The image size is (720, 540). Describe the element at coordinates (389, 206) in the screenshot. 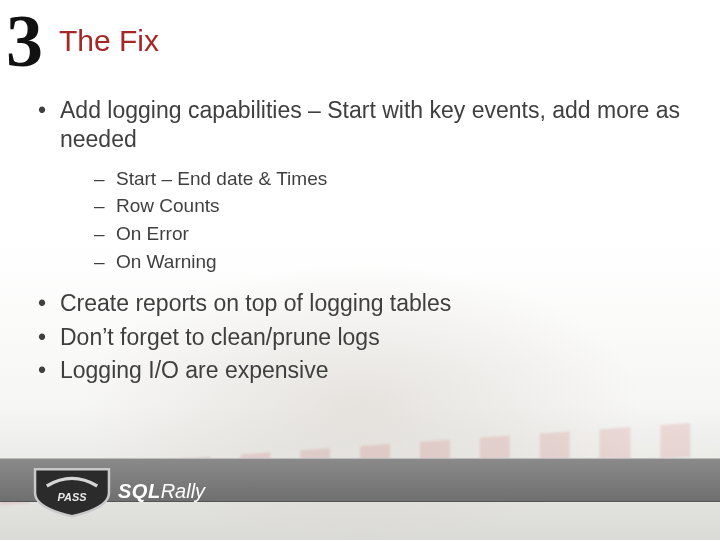

I see `list-item: Row Counts` at that location.